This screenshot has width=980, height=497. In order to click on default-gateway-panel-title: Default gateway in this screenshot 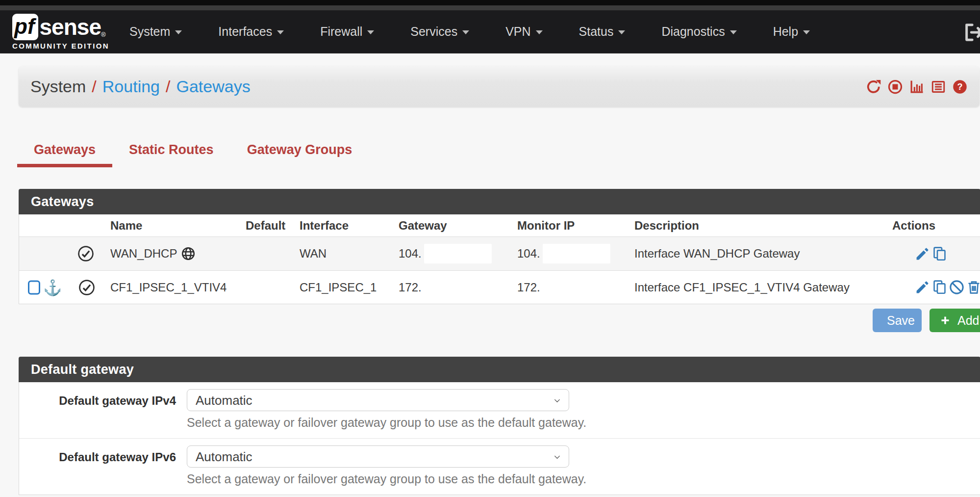, I will do `click(499, 369)`.